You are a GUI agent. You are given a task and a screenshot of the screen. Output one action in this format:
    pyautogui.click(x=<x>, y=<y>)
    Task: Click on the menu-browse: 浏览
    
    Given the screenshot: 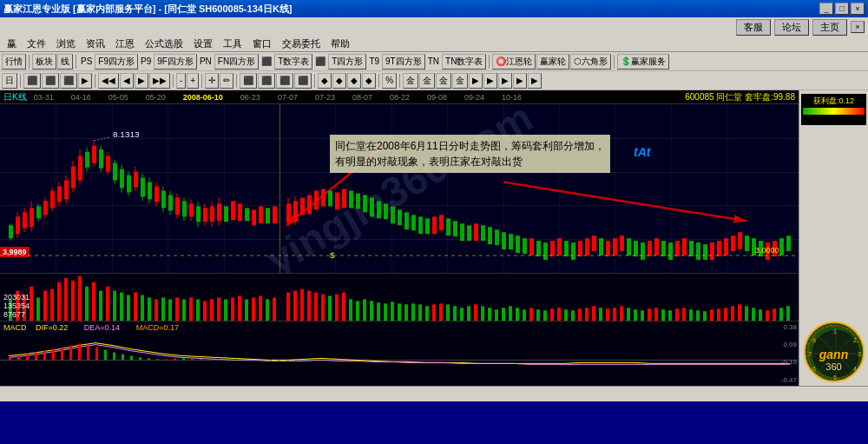 What is the action you would take?
    pyautogui.click(x=66, y=43)
    